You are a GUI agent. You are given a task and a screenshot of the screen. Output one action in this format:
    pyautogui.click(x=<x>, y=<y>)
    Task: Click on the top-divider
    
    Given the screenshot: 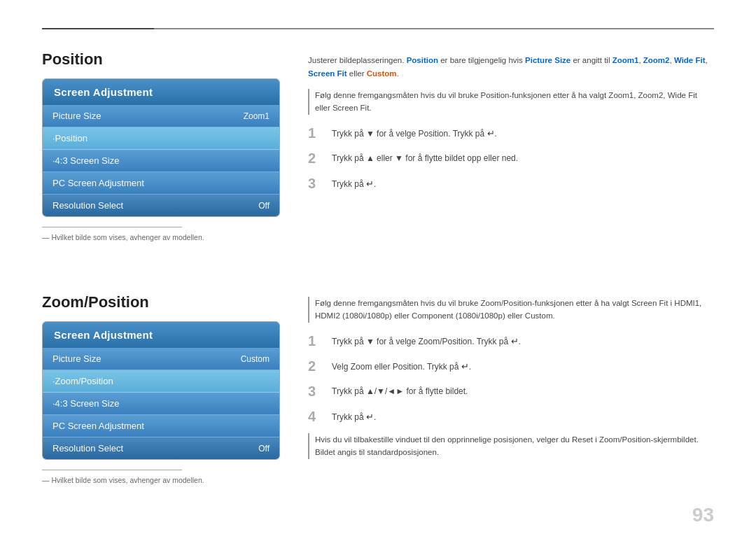 What is the action you would take?
    pyautogui.click(x=378, y=29)
    